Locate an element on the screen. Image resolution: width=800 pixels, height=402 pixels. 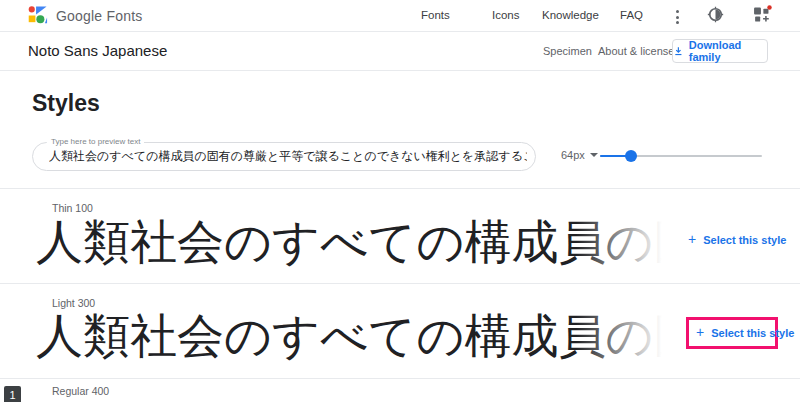
download-icon is located at coordinates (678, 51).